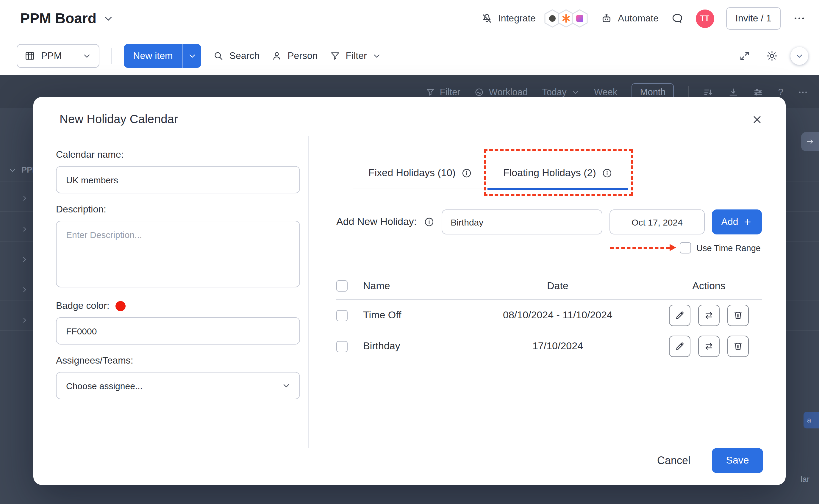  I want to click on pencil-icon, so click(680, 315).